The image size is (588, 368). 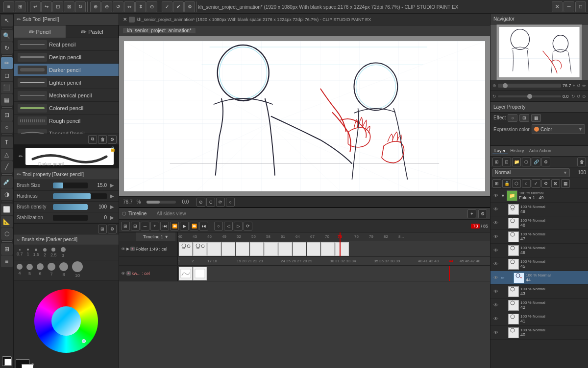 What do you see at coordinates (112, 196) in the screenshot?
I see `hardness-expand: ▶` at bounding box center [112, 196].